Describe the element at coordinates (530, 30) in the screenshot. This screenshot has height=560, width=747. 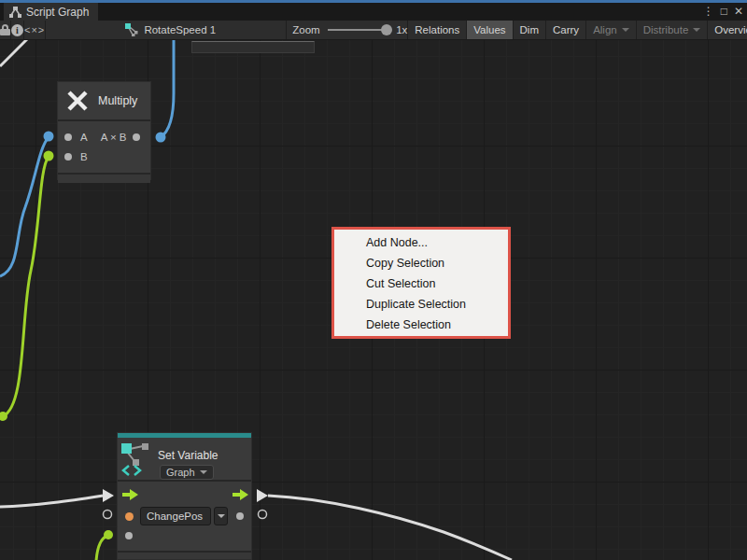
I see `dim-button: Dim` at that location.